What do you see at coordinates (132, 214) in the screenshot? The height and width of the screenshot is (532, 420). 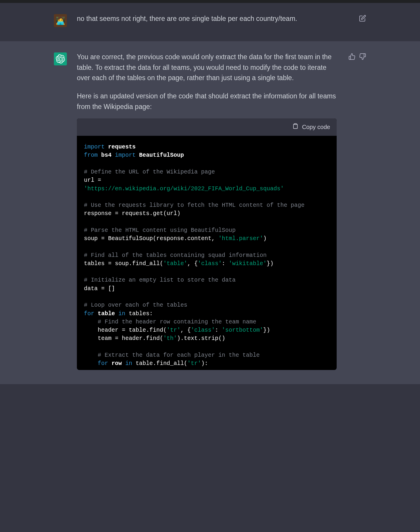 I see `code-line: response = requests.get(url)` at bounding box center [132, 214].